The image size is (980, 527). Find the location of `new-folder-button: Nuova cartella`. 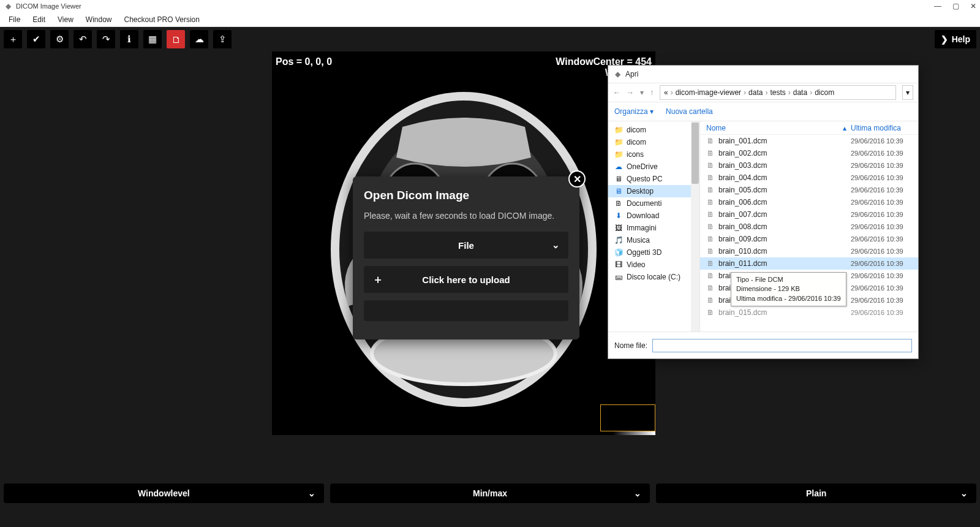

new-folder-button: Nuova cartella is located at coordinates (690, 112).